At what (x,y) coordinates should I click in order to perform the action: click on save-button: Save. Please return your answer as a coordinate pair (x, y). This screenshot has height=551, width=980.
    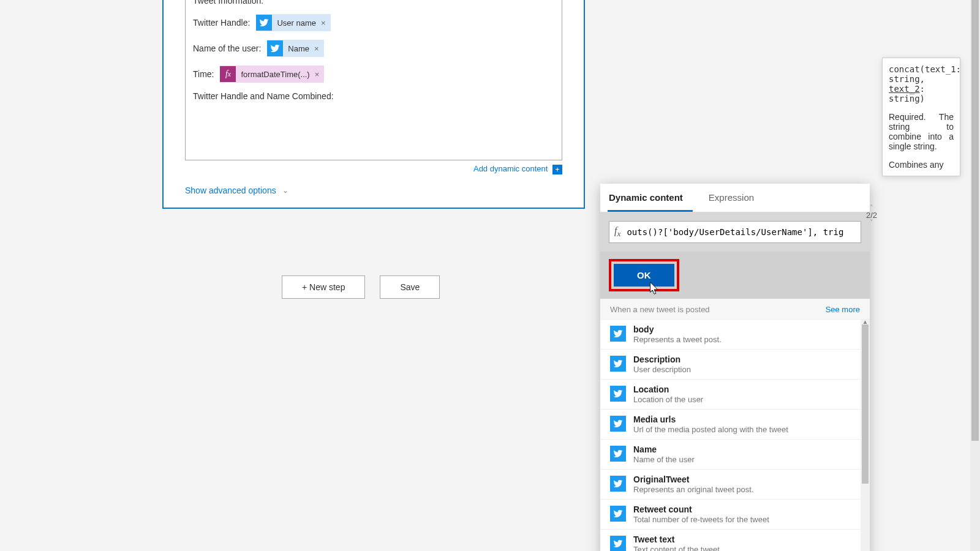
    Looking at the image, I should click on (410, 287).